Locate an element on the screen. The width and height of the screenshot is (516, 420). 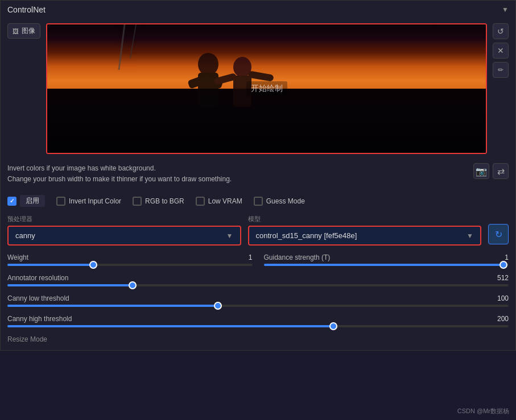
start-drawing-text: 开始绘制 is located at coordinates (267, 89).